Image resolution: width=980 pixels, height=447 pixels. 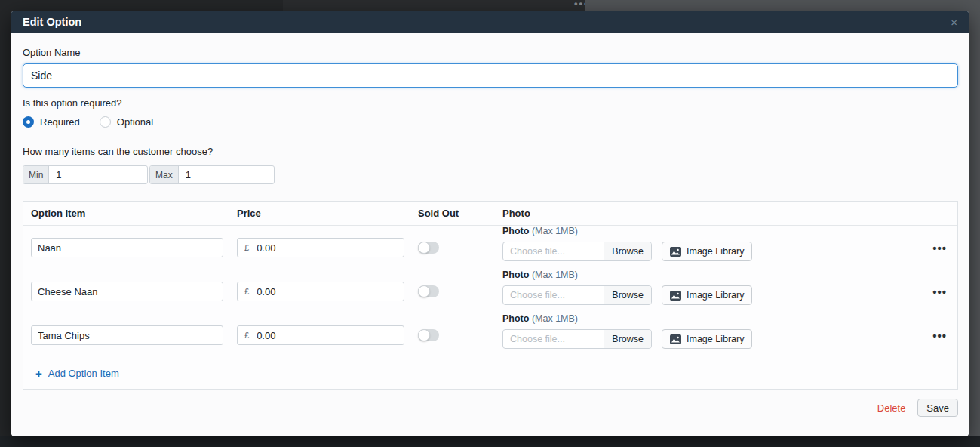 I want to click on radio-required-label: Required, so click(x=60, y=122).